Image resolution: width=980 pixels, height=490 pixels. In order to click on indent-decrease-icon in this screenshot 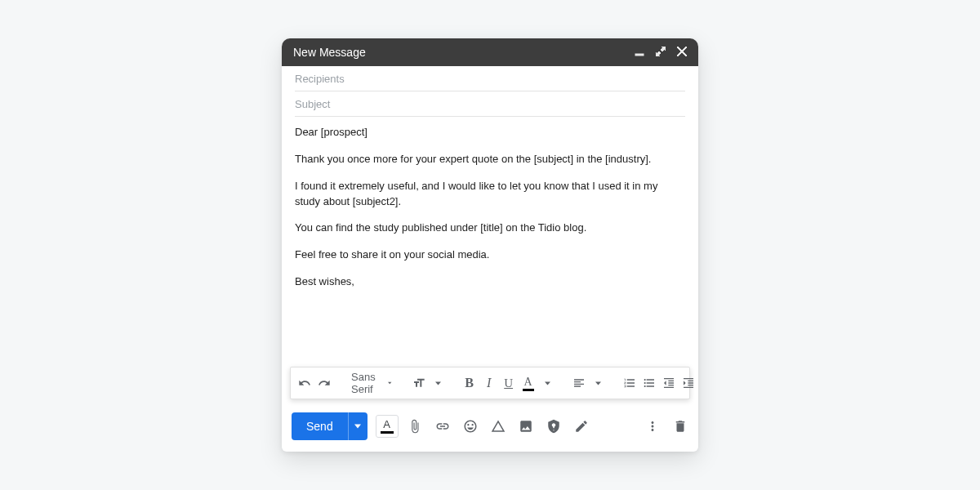, I will do `click(669, 383)`.